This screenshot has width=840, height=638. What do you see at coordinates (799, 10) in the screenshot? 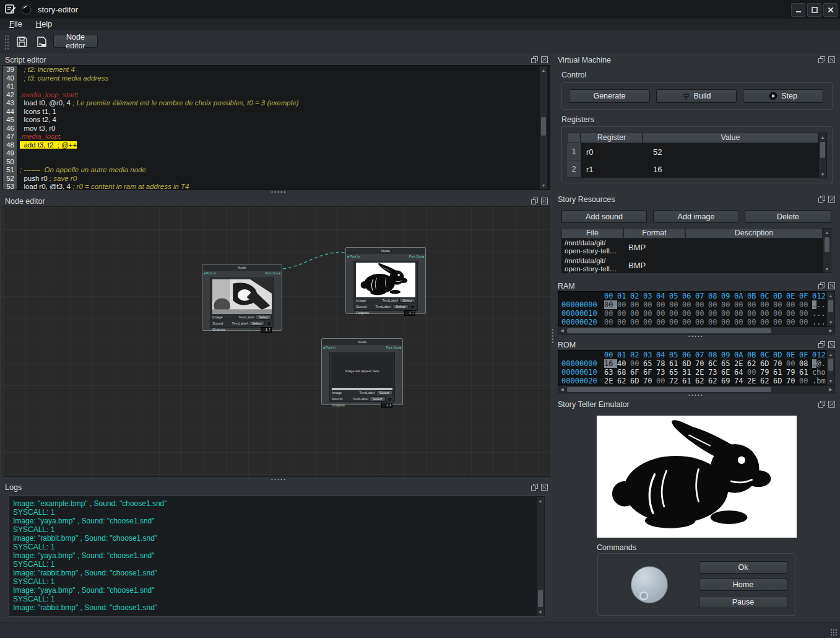
I see `minimize-button` at bounding box center [799, 10].